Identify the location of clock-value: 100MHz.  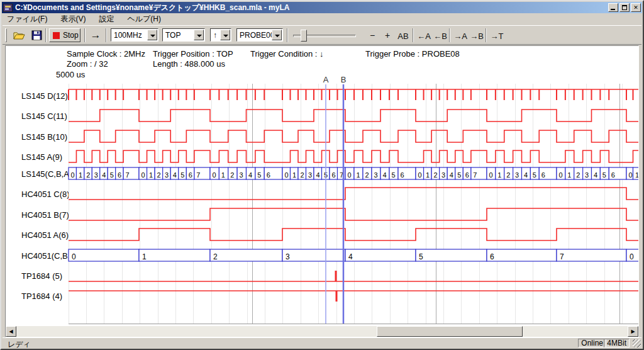
(128, 35).